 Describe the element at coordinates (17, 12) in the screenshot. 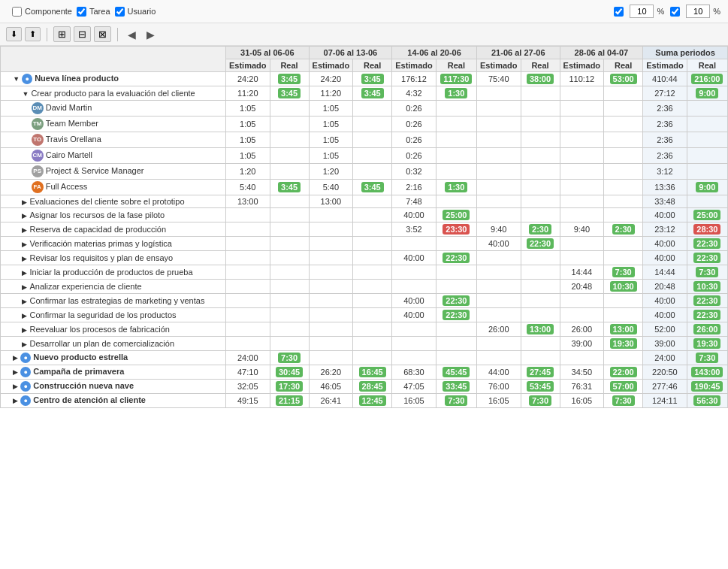

I see `componente-checkbox` at that location.